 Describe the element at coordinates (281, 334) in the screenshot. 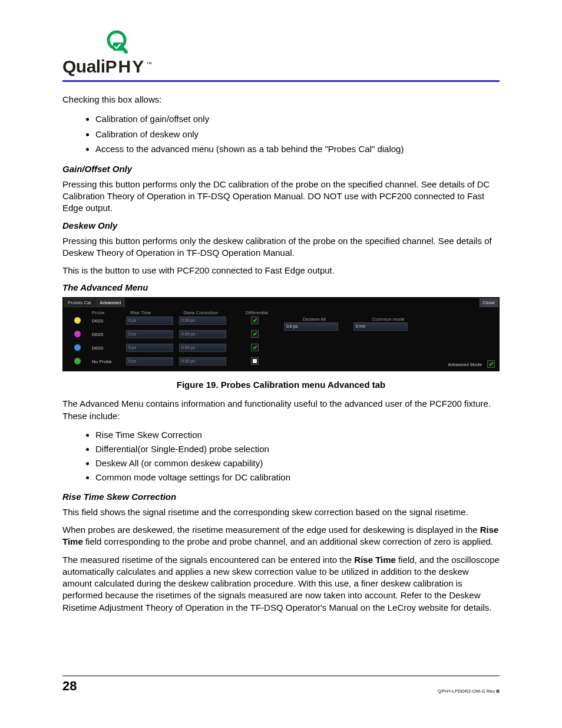

I see `figure-screenshot: Probes Cal Advanced Close Probe Rise Tim…` at that location.